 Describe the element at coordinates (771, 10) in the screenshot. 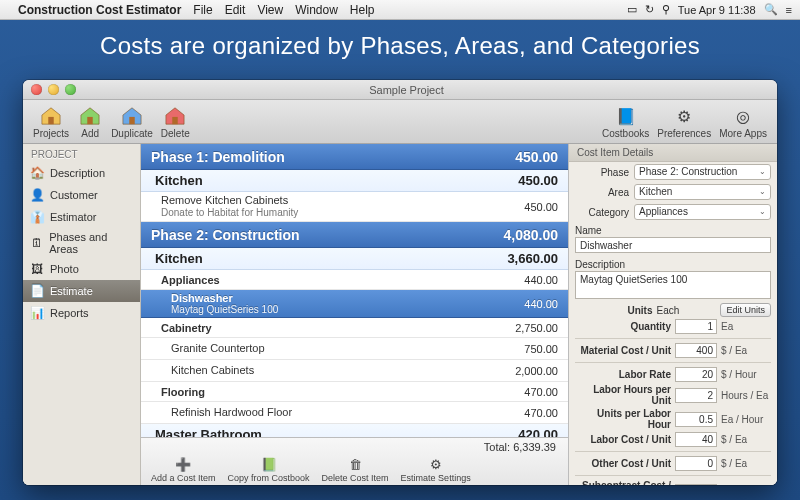

I see `spotlight-icon: 🔍` at that location.